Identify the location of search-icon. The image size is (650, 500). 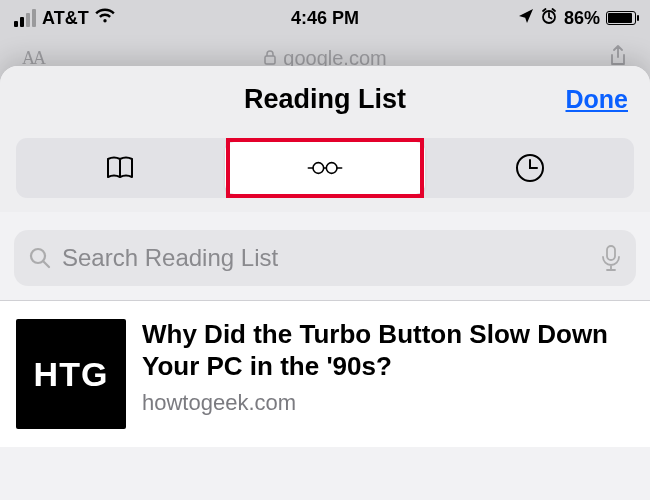
(40, 258).